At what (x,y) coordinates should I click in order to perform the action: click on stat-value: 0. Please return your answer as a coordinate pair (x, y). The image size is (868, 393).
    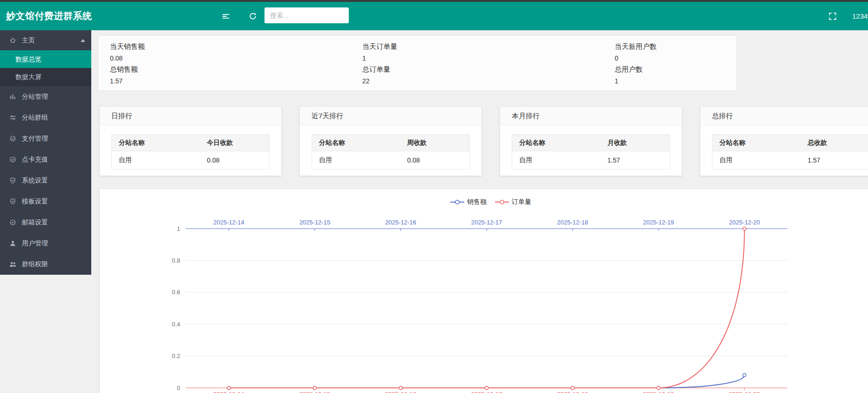
    Looking at the image, I should click on (675, 58).